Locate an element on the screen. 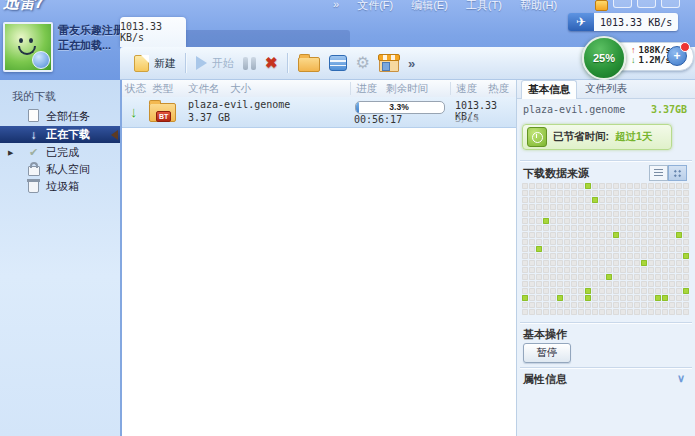 This screenshot has width=695, height=436. grid-view-button is located at coordinates (678, 173).